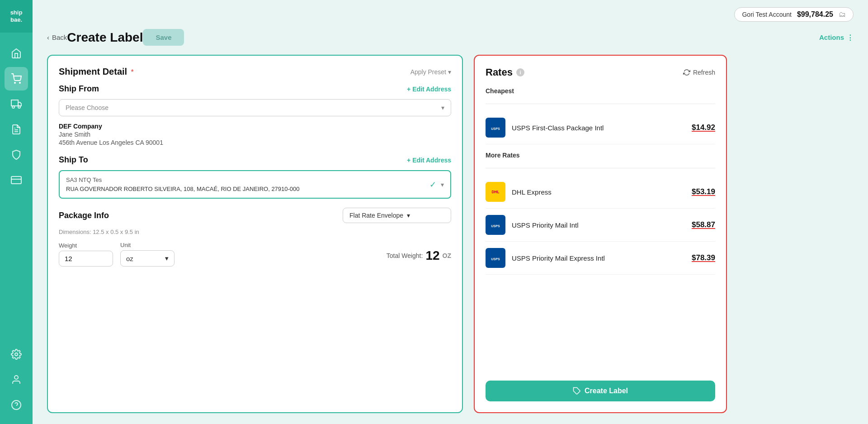  Describe the element at coordinates (16, 354) in the screenshot. I see `gear-icon` at that location.